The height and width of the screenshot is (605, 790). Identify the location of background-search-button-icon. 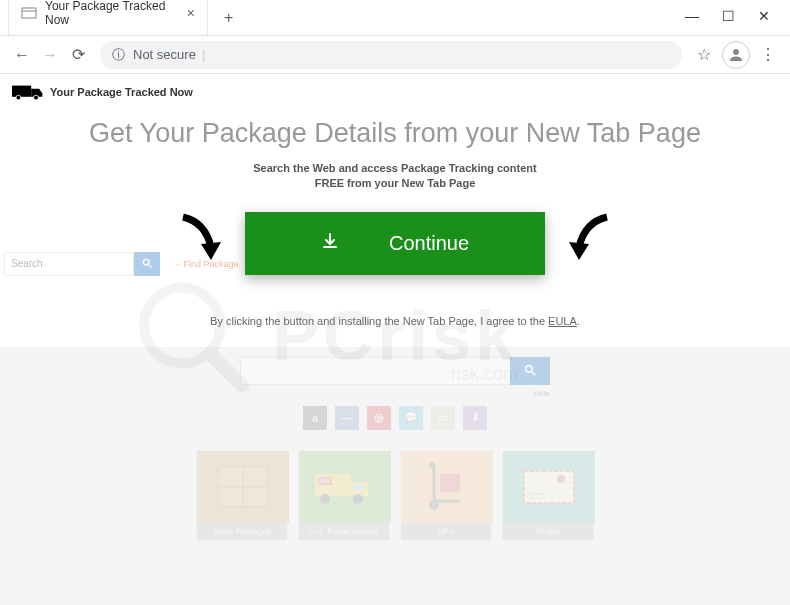
(147, 264).